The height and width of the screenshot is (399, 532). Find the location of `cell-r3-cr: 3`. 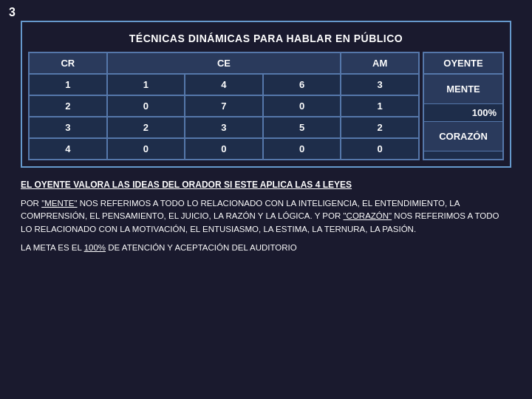

cell-r3-cr: 3 is located at coordinates (68, 127).